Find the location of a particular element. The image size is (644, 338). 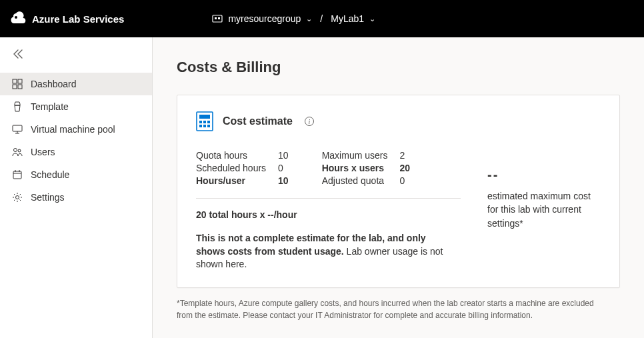

sidebar-item-vm-pool: Virtual machine pool is located at coordinates (76, 129).